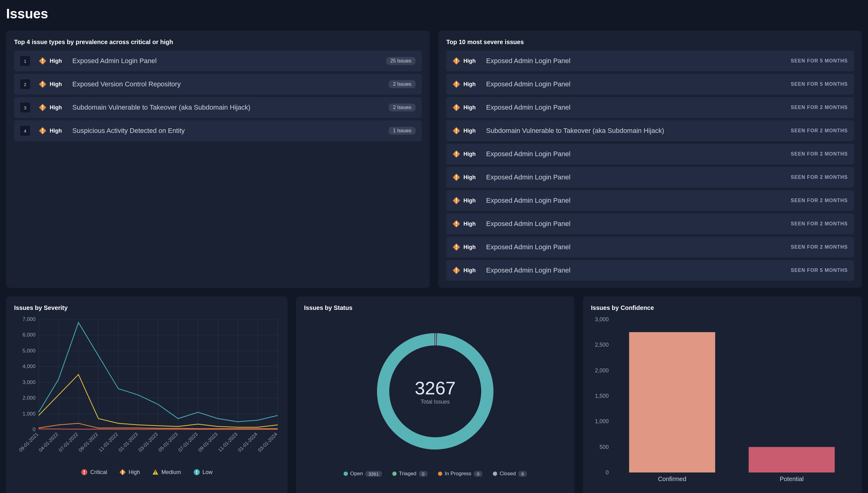 This screenshot has height=493, width=868. Describe the element at coordinates (129, 472) in the screenshot. I see `legend-high: High` at that location.